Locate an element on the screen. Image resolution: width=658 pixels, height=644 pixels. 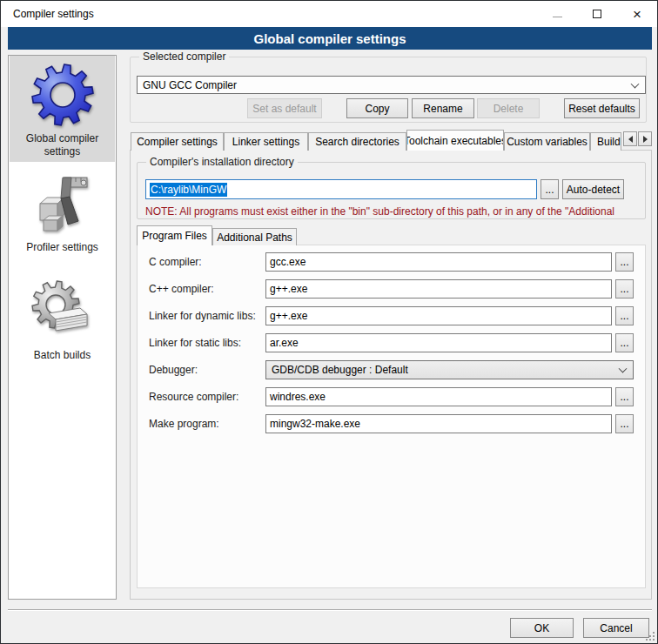
tab-additional-paths: Additional Paths is located at coordinates (254, 237).